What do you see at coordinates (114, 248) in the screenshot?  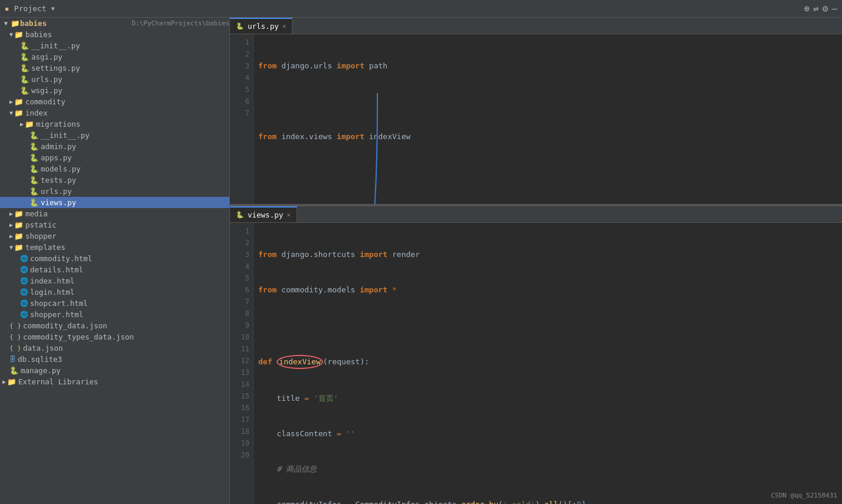 I see `sidebar-item-templates: ▼ 📁 templates` at bounding box center [114, 248].